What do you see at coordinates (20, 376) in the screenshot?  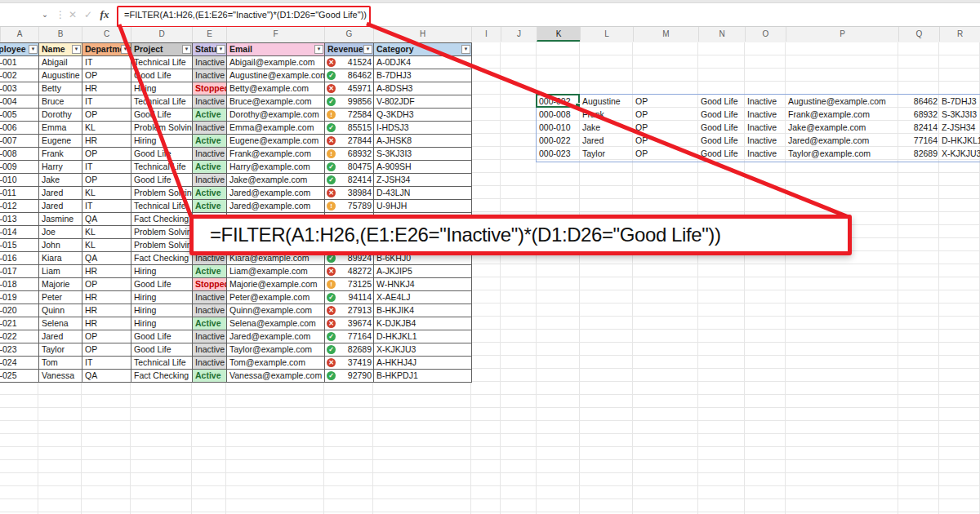 I see `cell-employee-id: 000-025` at bounding box center [20, 376].